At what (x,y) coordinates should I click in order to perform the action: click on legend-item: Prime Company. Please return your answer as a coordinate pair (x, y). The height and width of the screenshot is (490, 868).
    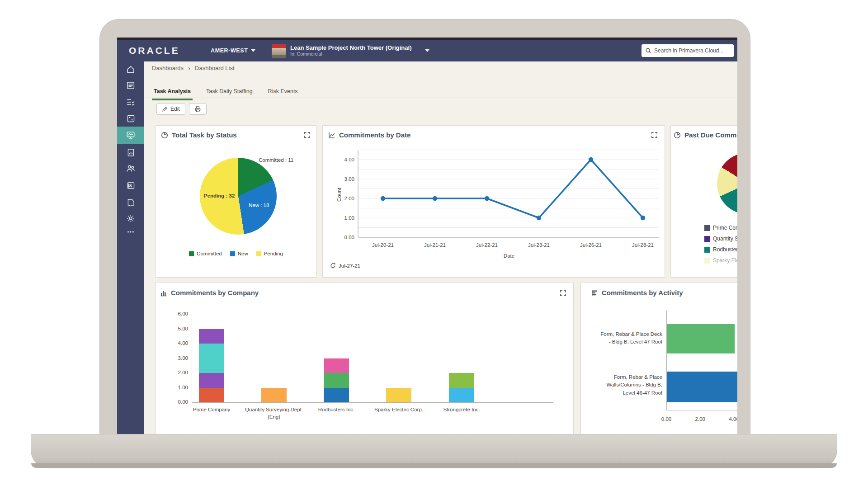
    Looking at the image, I should click on (721, 228).